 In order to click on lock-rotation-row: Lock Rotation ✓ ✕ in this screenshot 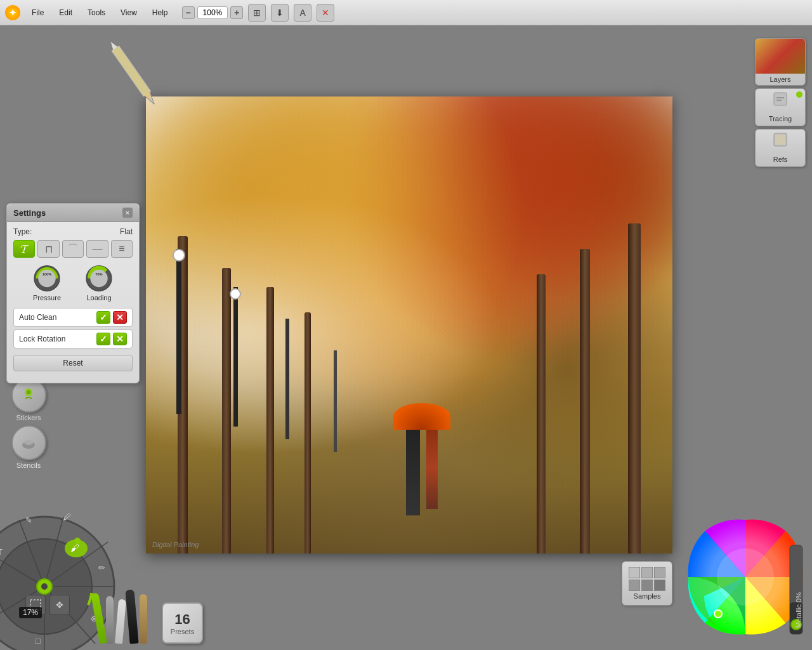, I will do `click(73, 339)`.